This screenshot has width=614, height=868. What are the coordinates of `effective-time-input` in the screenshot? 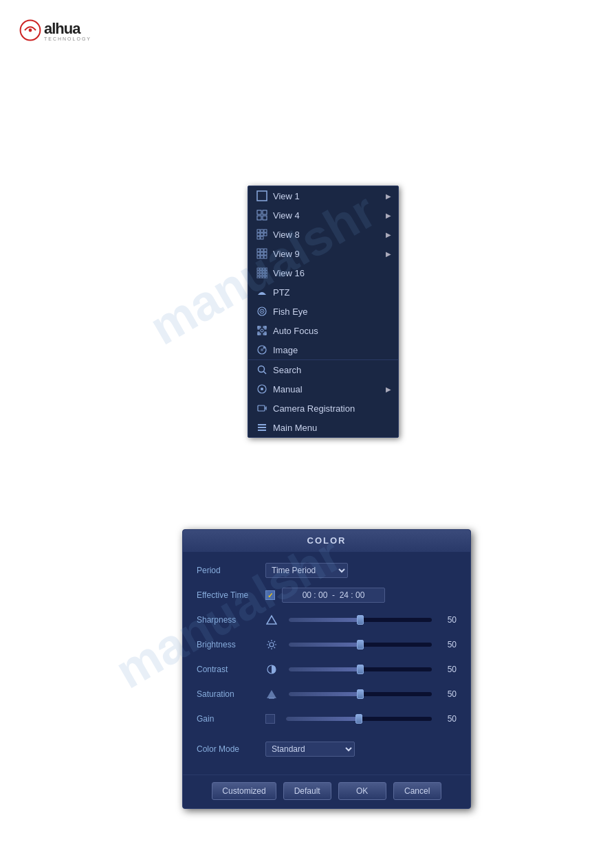 It's located at (333, 595).